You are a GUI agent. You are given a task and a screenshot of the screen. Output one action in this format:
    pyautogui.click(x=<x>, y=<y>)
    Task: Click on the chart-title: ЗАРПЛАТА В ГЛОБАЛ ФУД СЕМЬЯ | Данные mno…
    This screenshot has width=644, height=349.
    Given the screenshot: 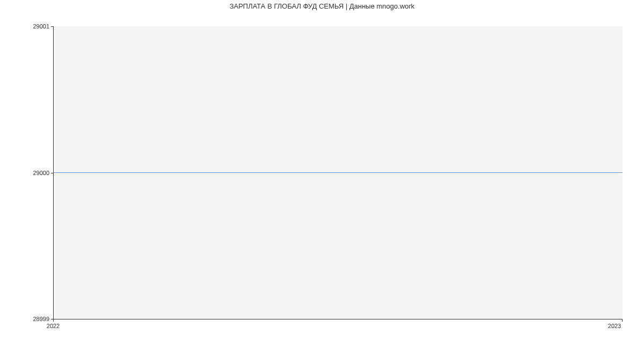 What is the action you would take?
    pyautogui.click(x=322, y=6)
    